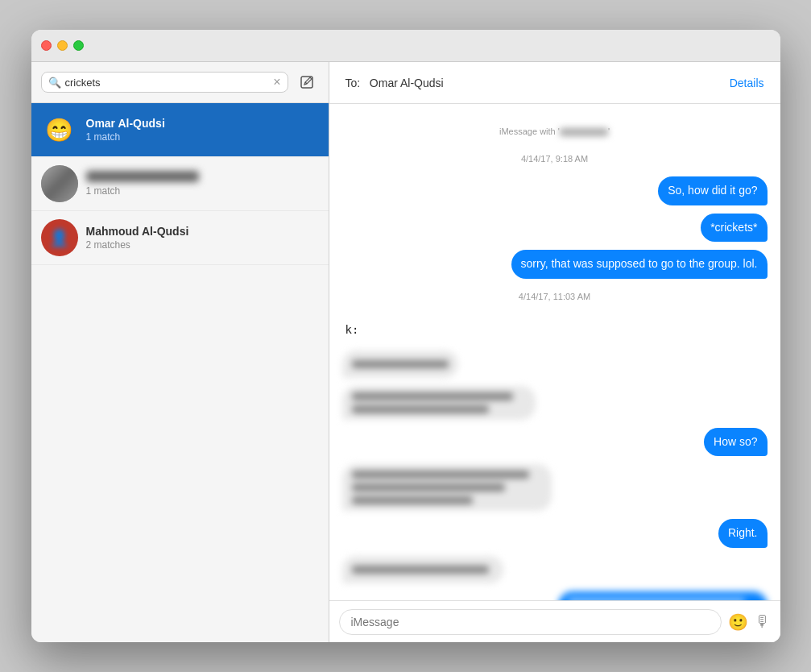  What do you see at coordinates (555, 297) in the screenshot?
I see `system-date-2: 4/14/17, 11:03 AM` at bounding box center [555, 297].